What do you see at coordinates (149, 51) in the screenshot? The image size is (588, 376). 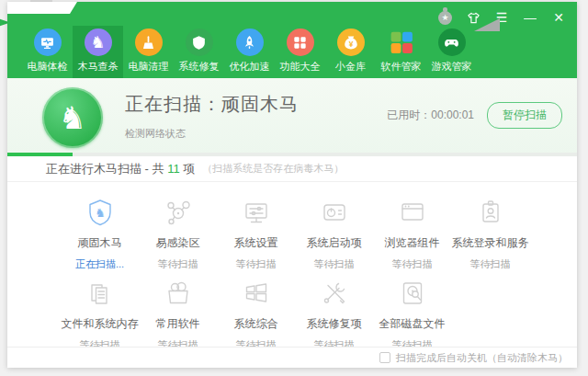 I see `tab-电脑清理: 电脑清理` at bounding box center [149, 51].